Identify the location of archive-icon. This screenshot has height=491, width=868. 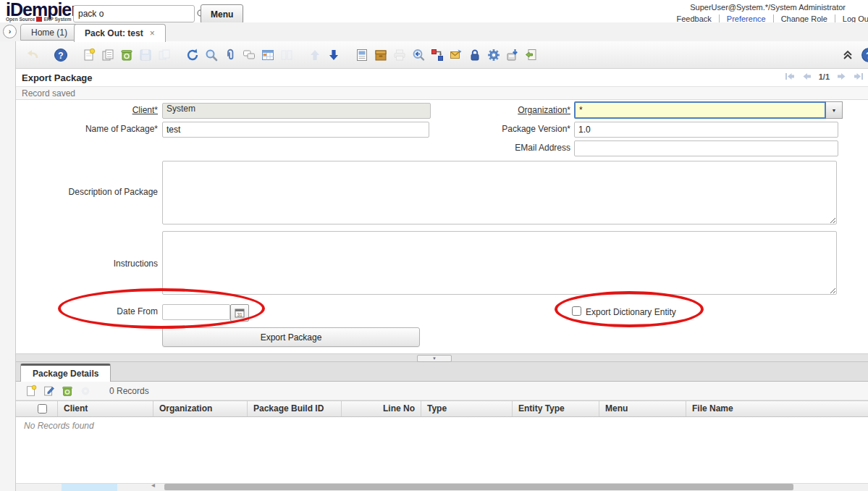
(381, 55).